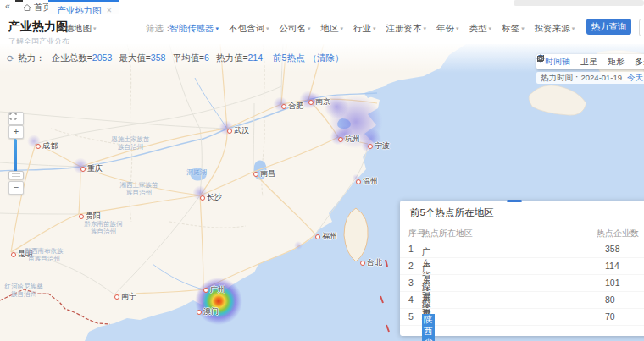 Image resolution: width=644 pixels, height=341 pixels. What do you see at coordinates (481, 29) in the screenshot?
I see `filter-dropdown-7: 类型▾` at bounding box center [481, 29].